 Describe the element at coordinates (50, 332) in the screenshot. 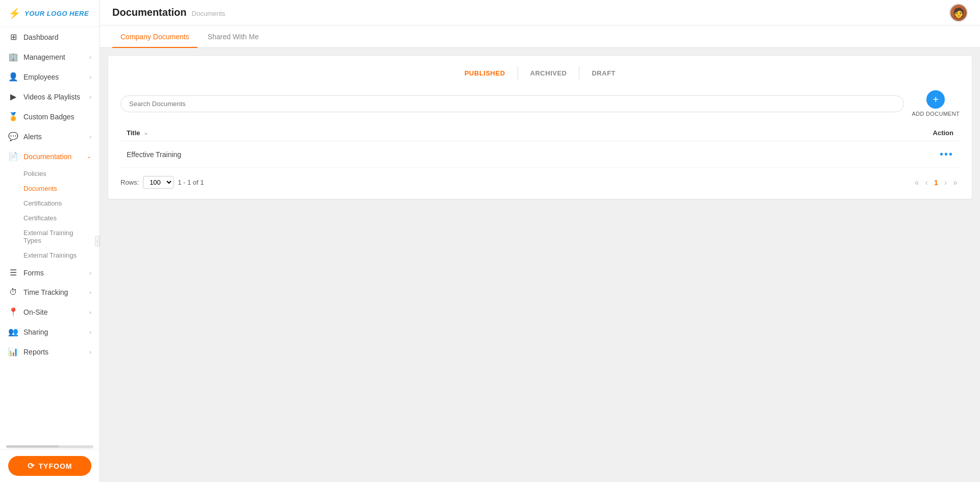

I see `sidebar-item-sharing: 👥 Sharing ›` at that location.